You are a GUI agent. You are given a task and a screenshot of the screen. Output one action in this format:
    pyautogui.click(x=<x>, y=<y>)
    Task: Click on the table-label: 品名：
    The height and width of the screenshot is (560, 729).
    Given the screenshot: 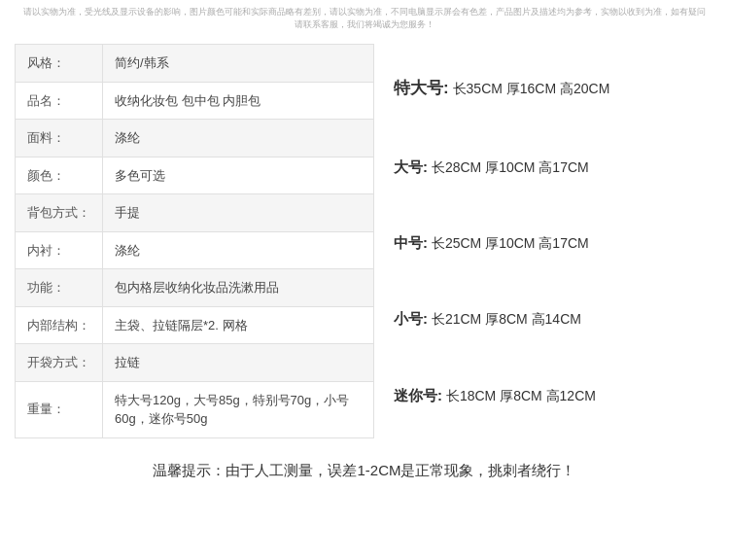 What is the action you would take?
    pyautogui.click(x=59, y=101)
    